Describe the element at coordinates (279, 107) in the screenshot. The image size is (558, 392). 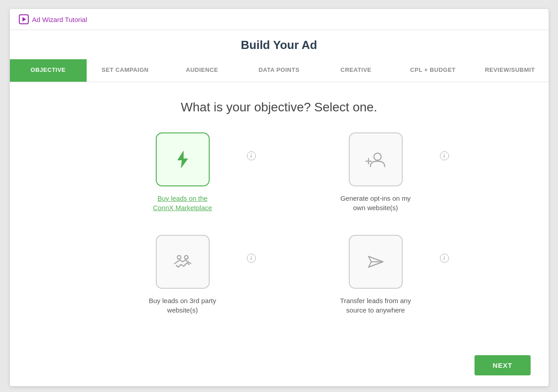
I see `objective-question: What is your objective? Select one.` at that location.